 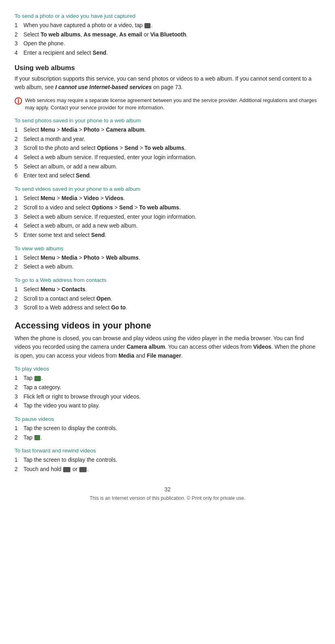 What do you see at coordinates (168, 308) in the screenshot?
I see `list-item: 3 Scroll to a Web address and select Go …` at bounding box center [168, 308].